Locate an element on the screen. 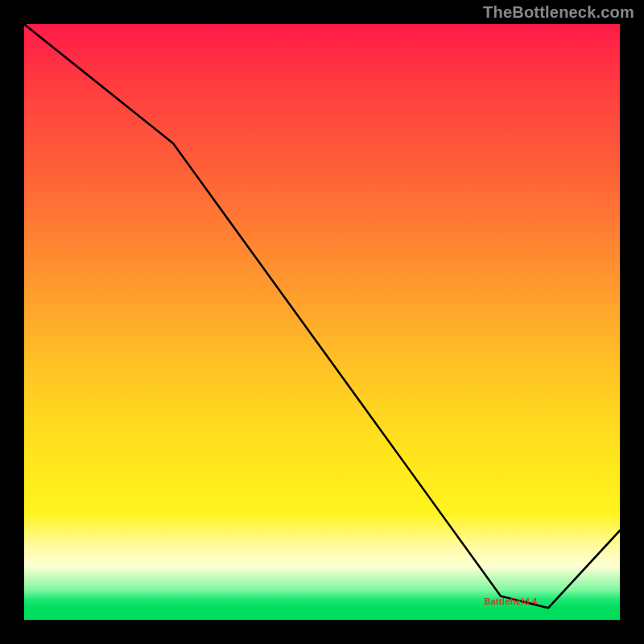  series-label: Battlefield 4 is located at coordinates (510, 601).